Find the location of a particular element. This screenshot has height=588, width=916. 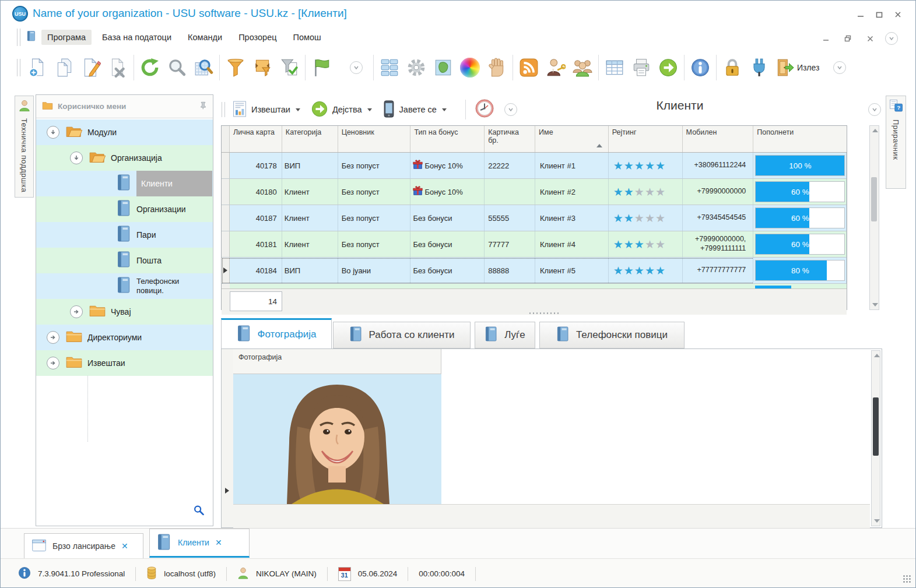

delete-record-icon is located at coordinates (118, 68).